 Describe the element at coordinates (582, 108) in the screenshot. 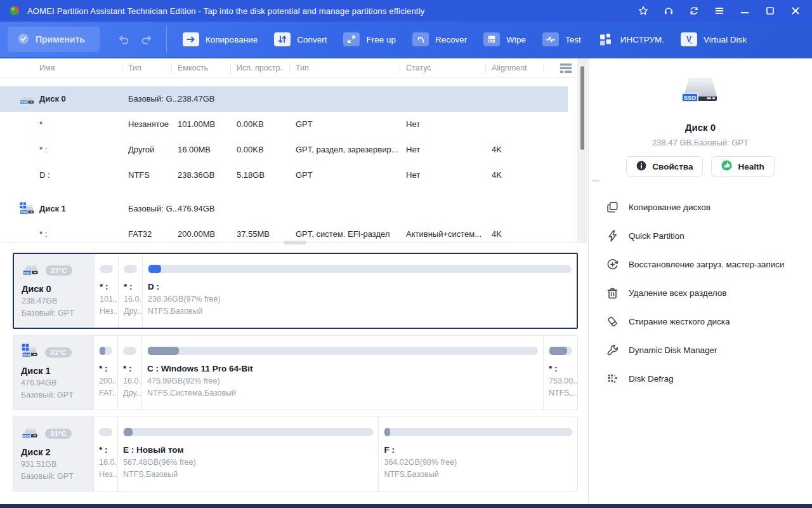

I see `scrollbar-thumb` at that location.